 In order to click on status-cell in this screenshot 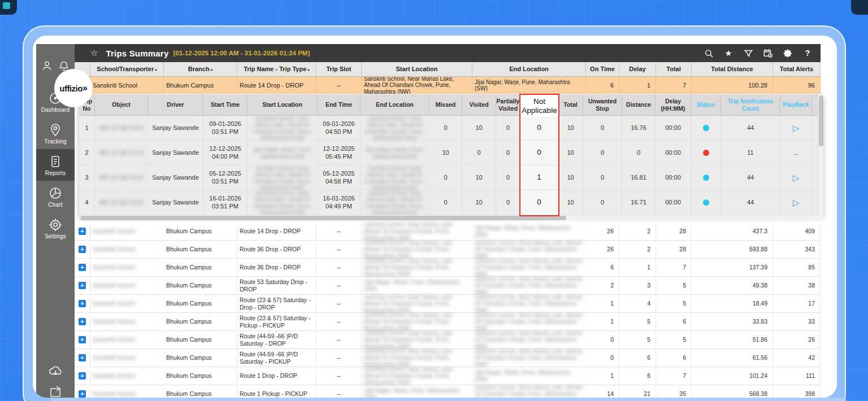, I will do `click(706, 128)`.